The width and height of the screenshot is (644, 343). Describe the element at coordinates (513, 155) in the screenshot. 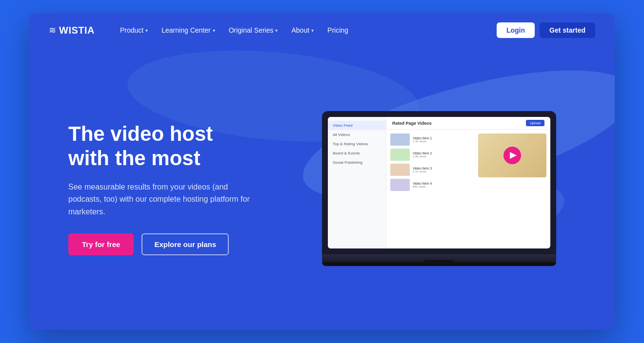

I see `play-icon` at that location.